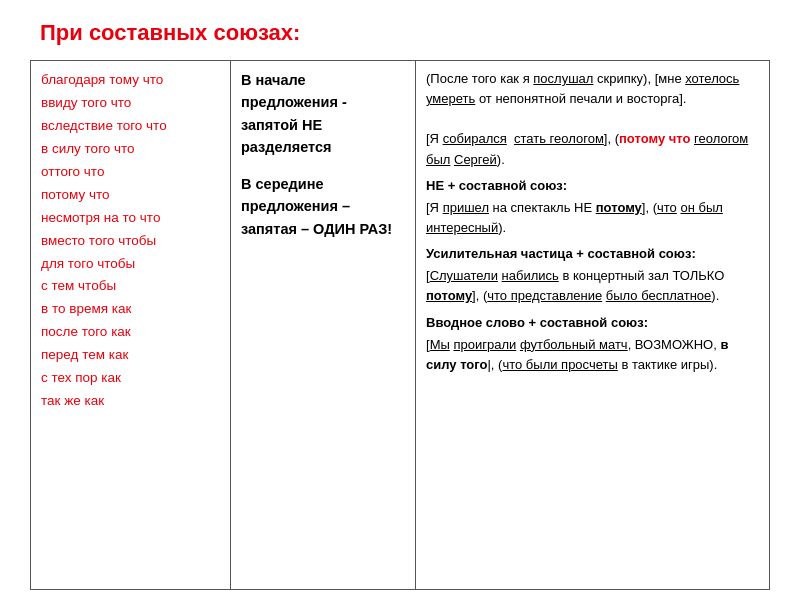 This screenshot has height=600, width=800. I want to click on list-item: с тем чтобы, so click(130, 286).